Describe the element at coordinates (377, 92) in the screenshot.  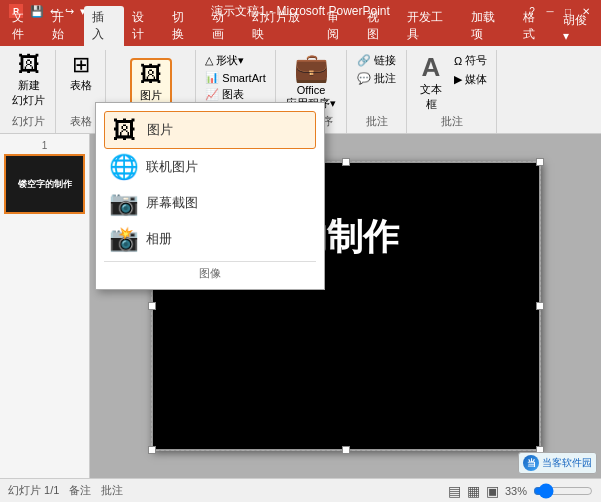
I see `ribbon-group-links: 🔗 链接 💬 批注 批注` at that location.